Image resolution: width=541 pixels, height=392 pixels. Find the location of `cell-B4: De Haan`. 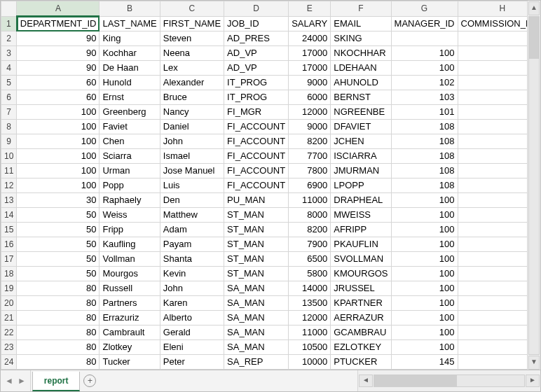

cell-B4: De Haan is located at coordinates (130, 69).